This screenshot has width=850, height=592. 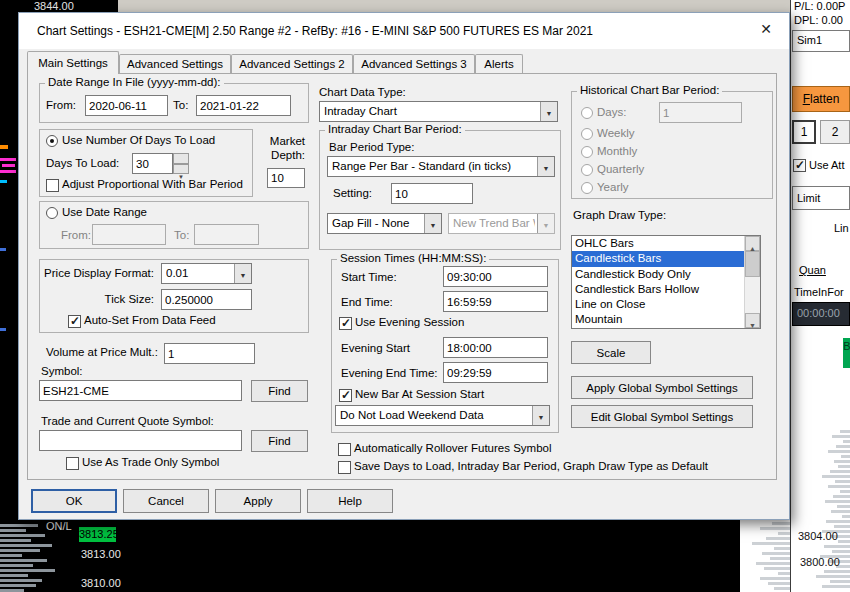 What do you see at coordinates (438, 112) in the screenshot?
I see `chart-data-type-select: Intraday Chart` at bounding box center [438, 112].